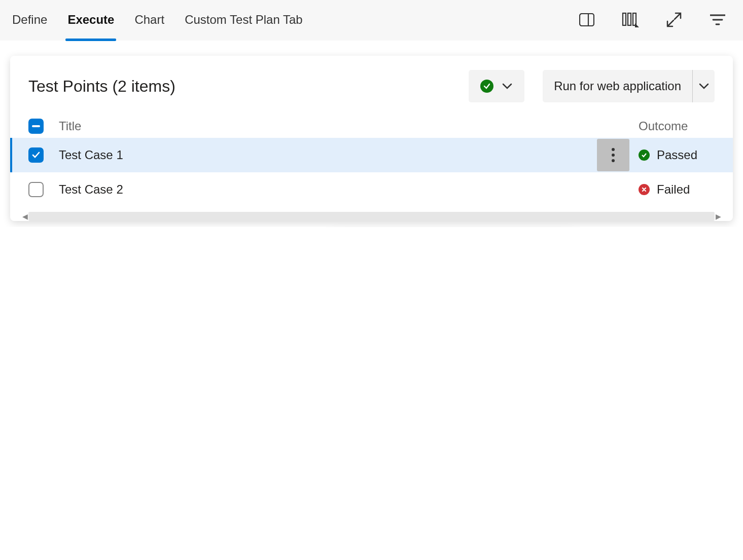 The image size is (743, 560). What do you see at coordinates (371, 126) in the screenshot?
I see `table-header: Title Outcome` at bounding box center [371, 126].